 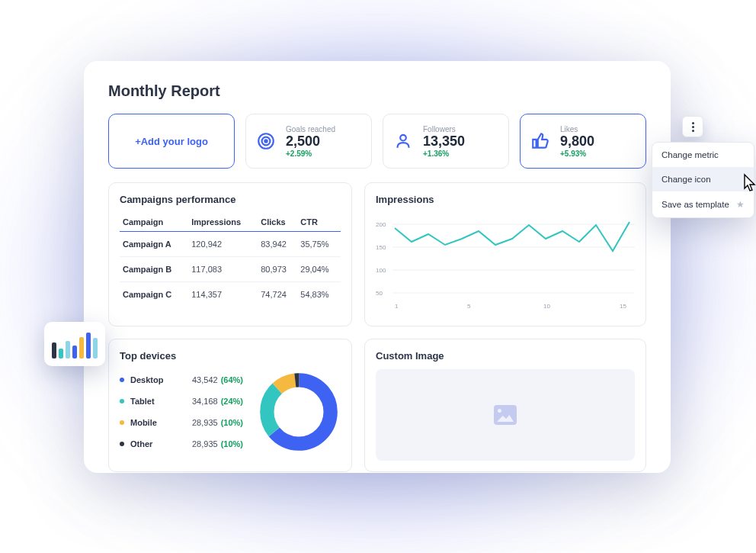 I want to click on col-campaign: Campaign, so click(x=154, y=223).